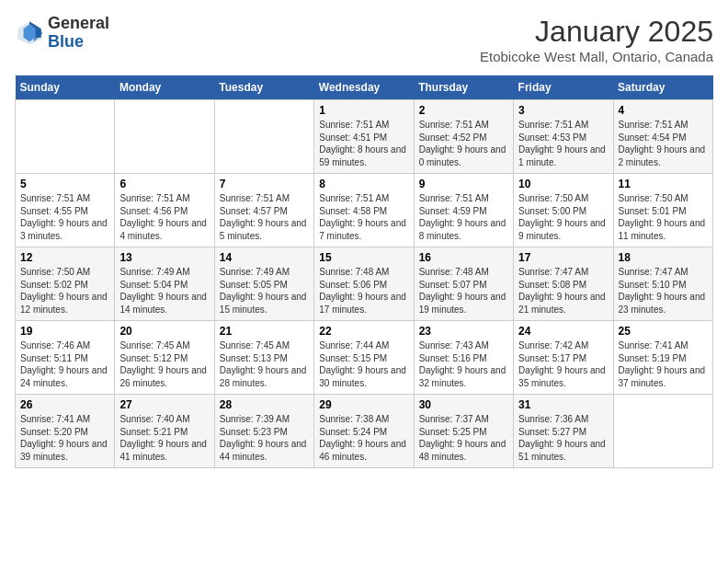 Image resolution: width=728 pixels, height=563 pixels. I want to click on day-info: Sunrise: 7:49 AMSunset: 5:05 PMDaylight:…, so click(265, 291).